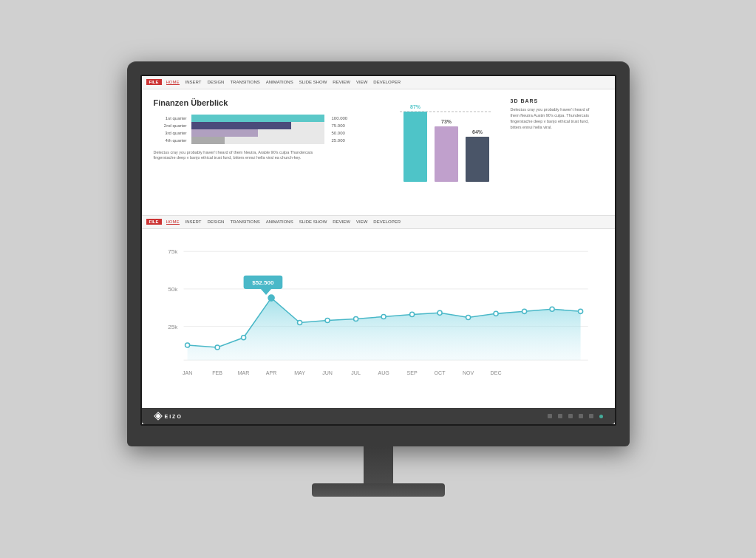  I want to click on bar-row: 4th quarter25.000, so click(268, 140).